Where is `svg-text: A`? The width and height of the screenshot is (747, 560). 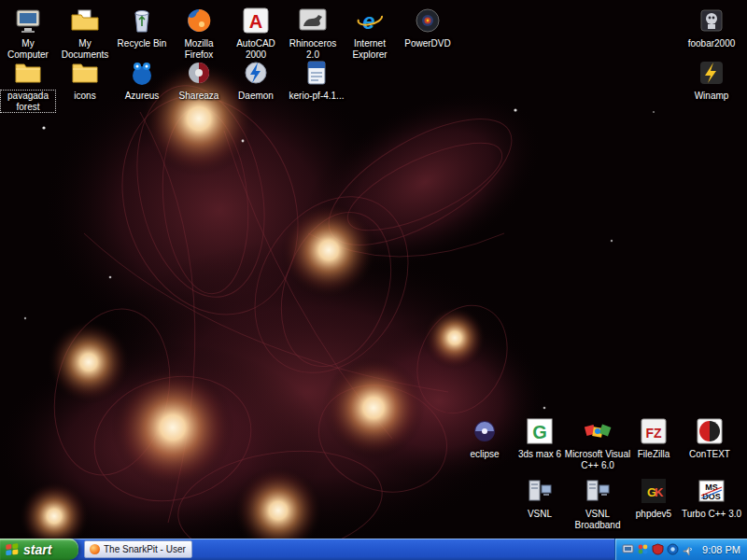 svg-text: A is located at coordinates (256, 21).